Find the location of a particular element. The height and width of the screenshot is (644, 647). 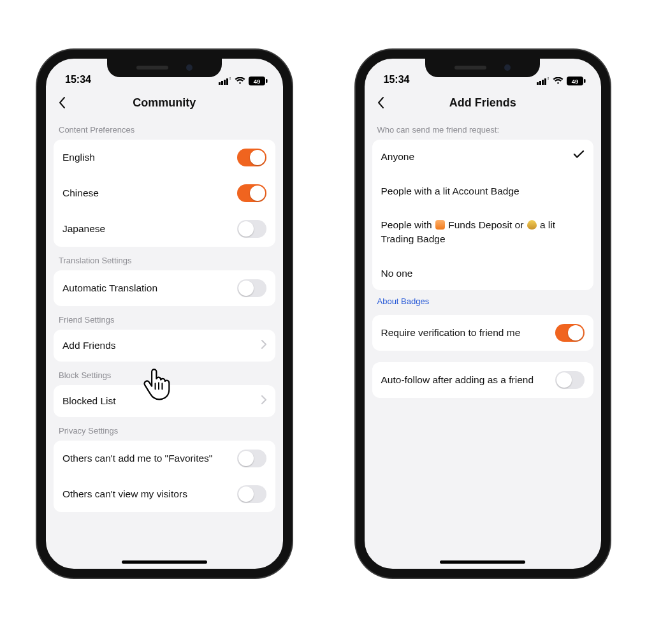

lang-english-row: English is located at coordinates (164, 157).